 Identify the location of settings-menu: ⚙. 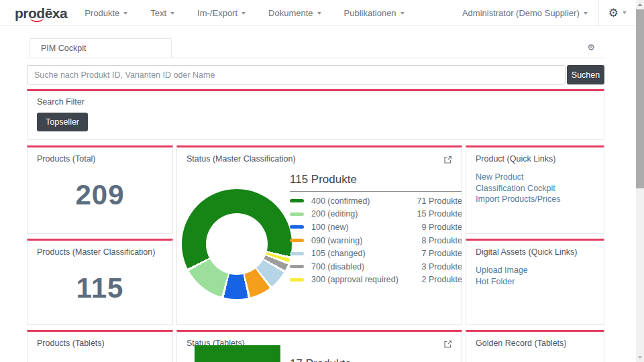
(617, 13).